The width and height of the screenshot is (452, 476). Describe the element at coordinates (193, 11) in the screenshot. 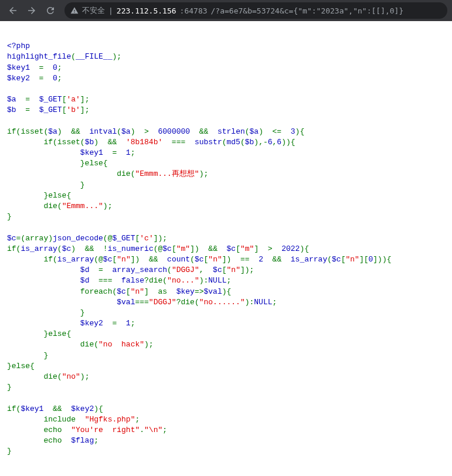

I see `url-port: :64783` at that location.